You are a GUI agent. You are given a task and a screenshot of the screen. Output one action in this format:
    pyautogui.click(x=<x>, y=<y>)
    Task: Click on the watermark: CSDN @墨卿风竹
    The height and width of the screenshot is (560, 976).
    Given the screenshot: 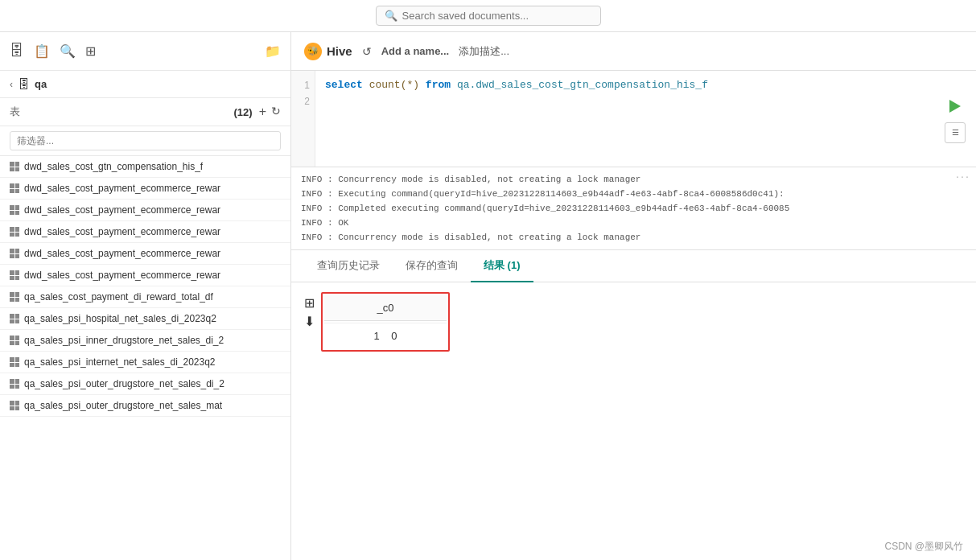 What is the action you would take?
    pyautogui.click(x=924, y=547)
    